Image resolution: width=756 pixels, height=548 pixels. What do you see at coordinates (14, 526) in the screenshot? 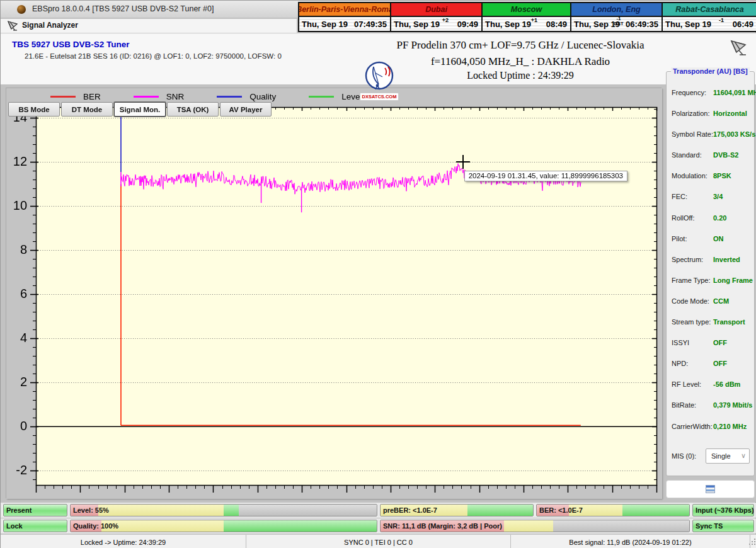
I see `meter-label: Lock` at bounding box center [14, 526].